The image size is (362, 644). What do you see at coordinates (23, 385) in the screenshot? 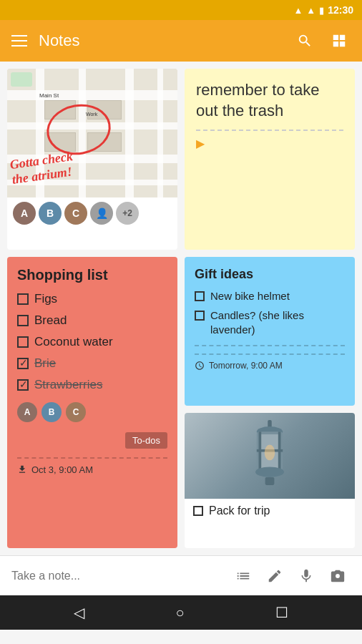
I see `checkbox-strawberries` at bounding box center [23, 385].